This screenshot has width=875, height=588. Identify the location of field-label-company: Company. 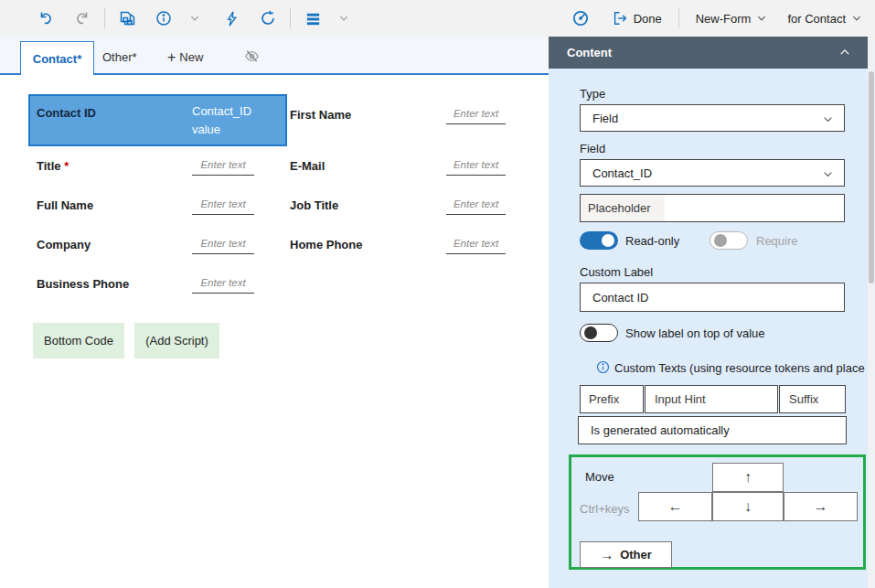
(64, 245).